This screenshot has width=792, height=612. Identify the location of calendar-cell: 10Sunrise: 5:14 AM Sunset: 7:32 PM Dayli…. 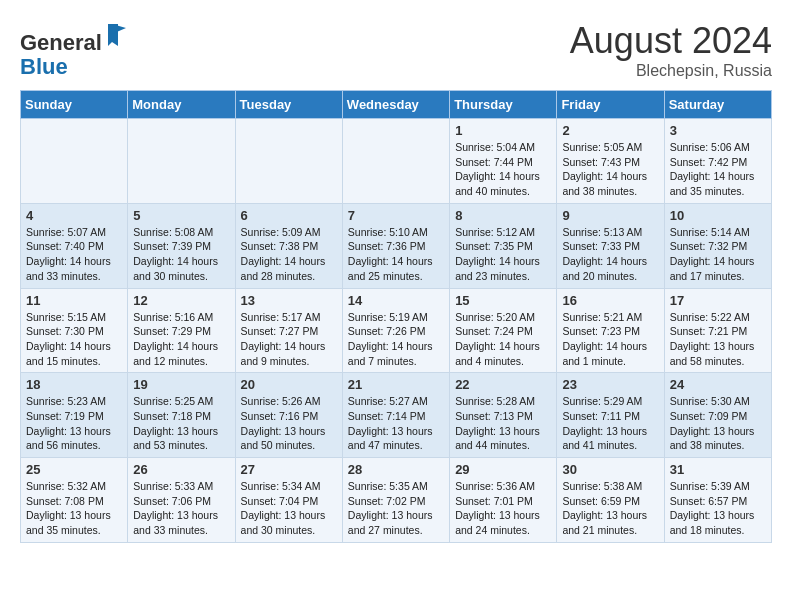
(718, 246).